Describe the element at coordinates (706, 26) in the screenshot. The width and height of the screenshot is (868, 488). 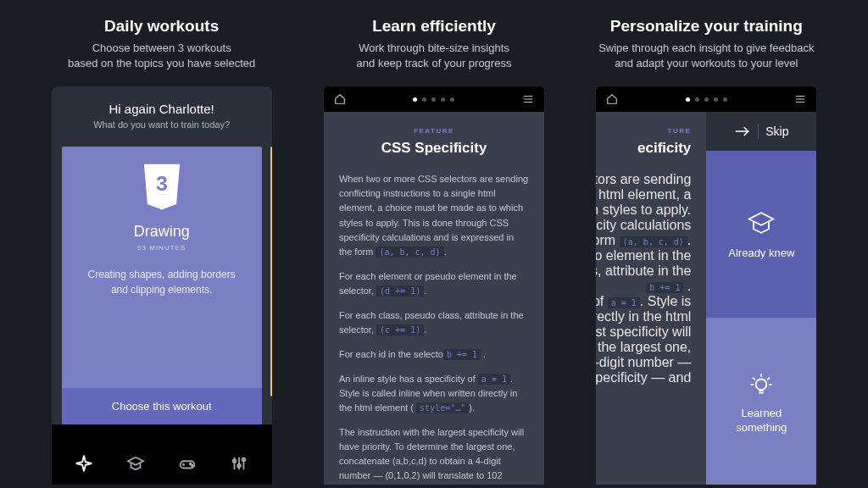
I see `column-title: Personalize your training` at that location.